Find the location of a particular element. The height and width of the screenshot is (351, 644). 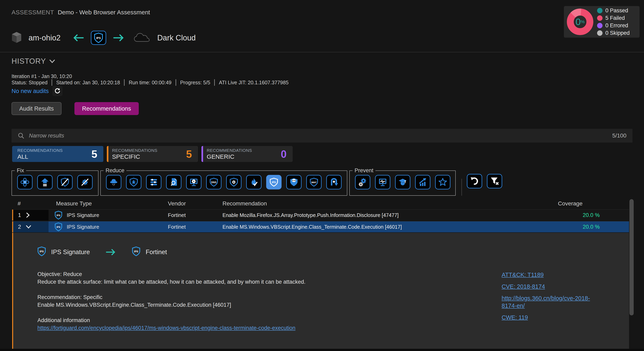

monitor-config-icon is located at coordinates (194, 182).